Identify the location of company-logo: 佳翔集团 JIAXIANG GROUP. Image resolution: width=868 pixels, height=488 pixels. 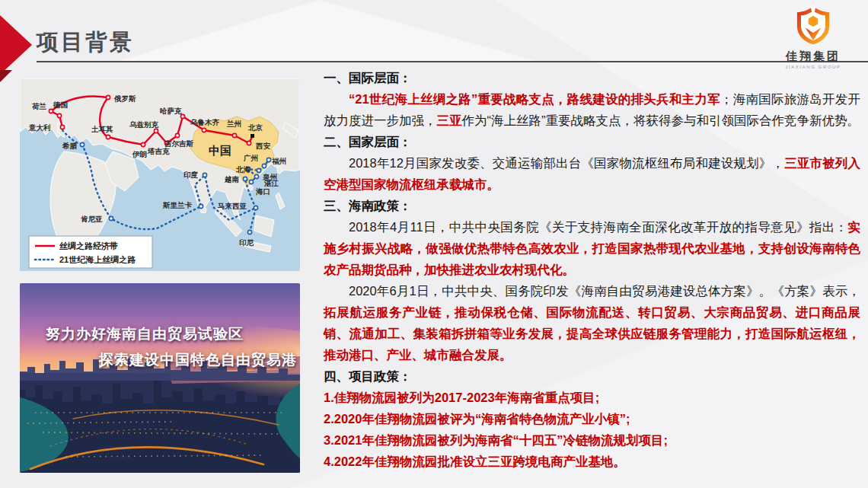
(813, 37).